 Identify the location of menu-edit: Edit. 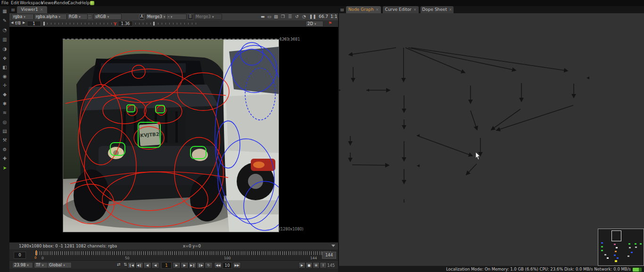
(15, 3).